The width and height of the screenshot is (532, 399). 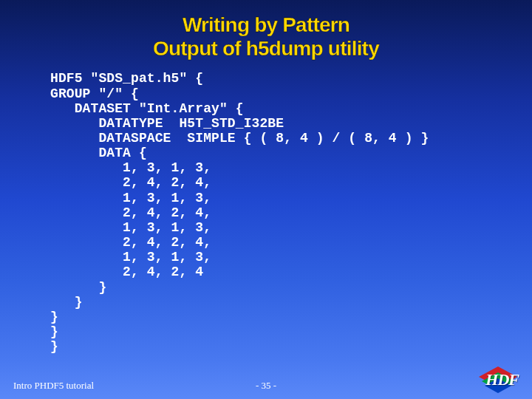 I want to click on page-number: - 35 -, so click(x=266, y=386).